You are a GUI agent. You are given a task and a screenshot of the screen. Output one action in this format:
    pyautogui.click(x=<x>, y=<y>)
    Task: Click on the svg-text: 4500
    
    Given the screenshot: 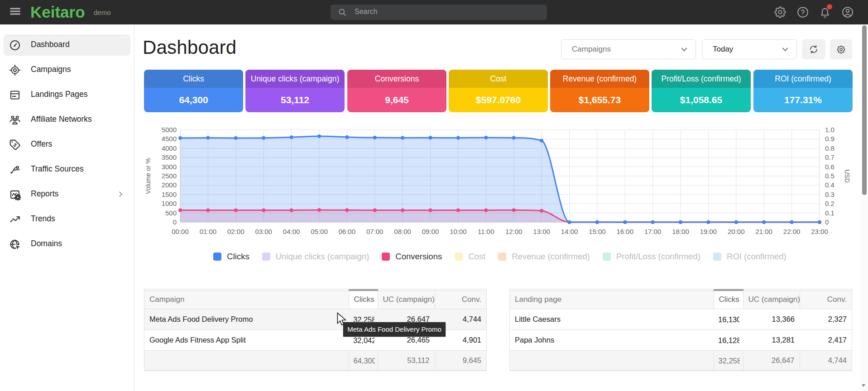 What is the action you would take?
    pyautogui.click(x=169, y=138)
    